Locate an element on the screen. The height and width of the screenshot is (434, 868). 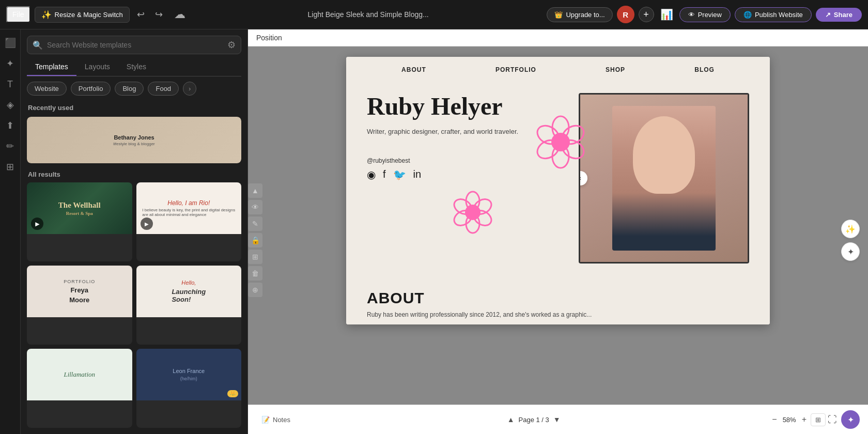
template-card-launching: Hello, LaunchingSoon! is located at coordinates (189, 305).